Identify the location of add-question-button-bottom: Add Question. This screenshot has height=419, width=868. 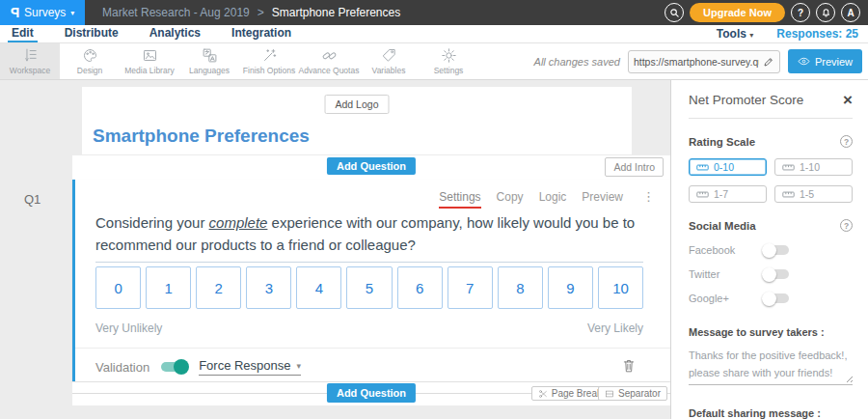
(371, 393).